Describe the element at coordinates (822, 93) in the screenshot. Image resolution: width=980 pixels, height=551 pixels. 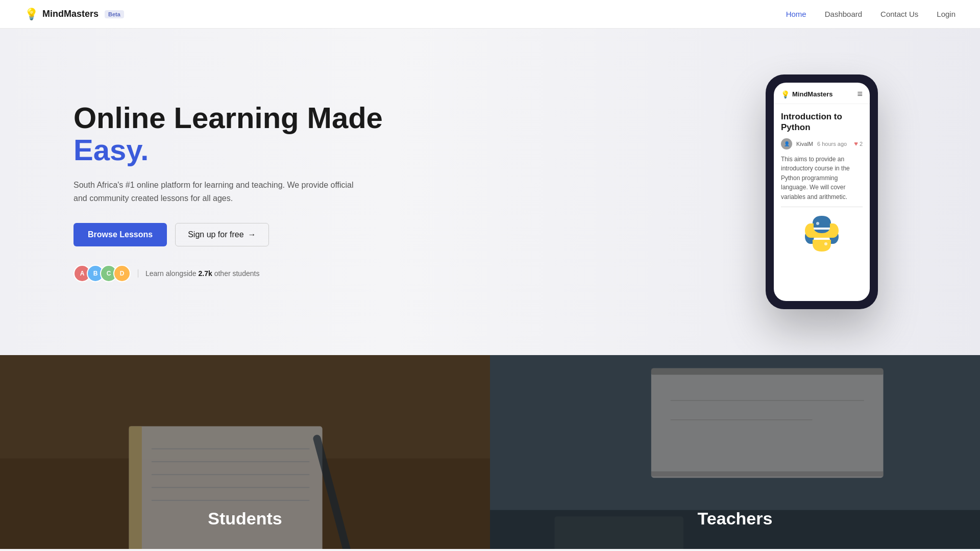
I see `phone-header: 💡 MindMasters ≡` at that location.